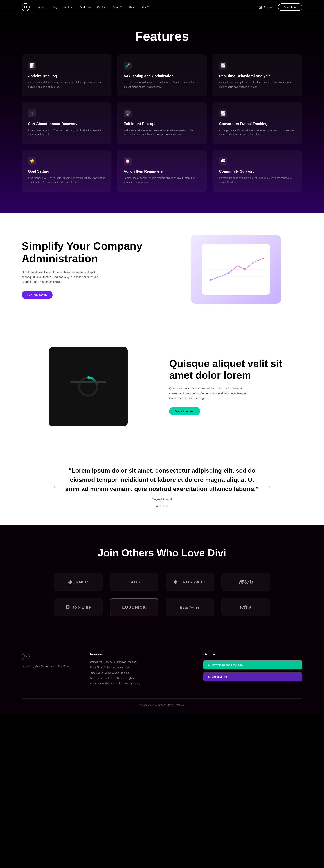 The height and width of the screenshot is (868, 324). Describe the element at coordinates (258, 171) in the screenshot. I see `feature-title-8: Community Support` at that location.